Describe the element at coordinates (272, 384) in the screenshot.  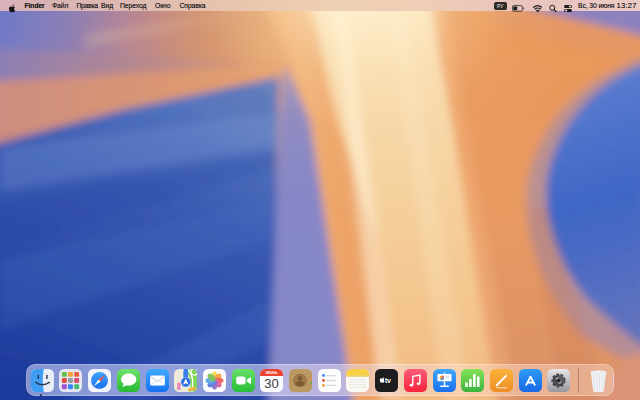
I see `svg-text: 30` at that location.